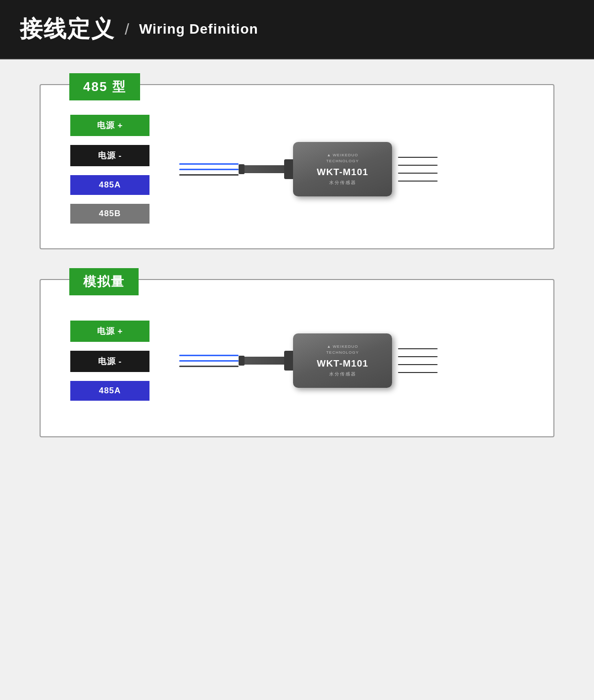  Describe the element at coordinates (418, 349) in the screenshot. I see `pin-a1` at that location.